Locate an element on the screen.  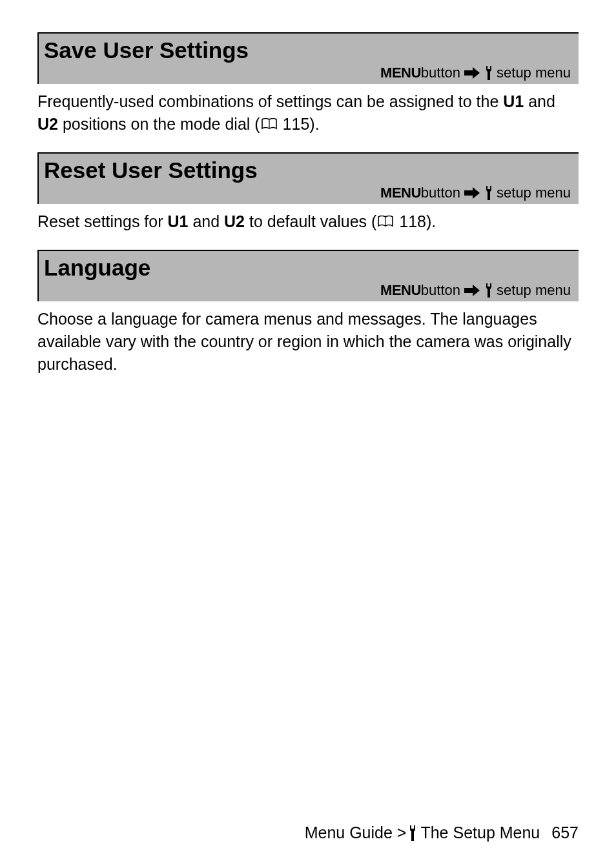
section-body: Reset settings for U1 and U2 to default … is located at coordinates (308, 218).